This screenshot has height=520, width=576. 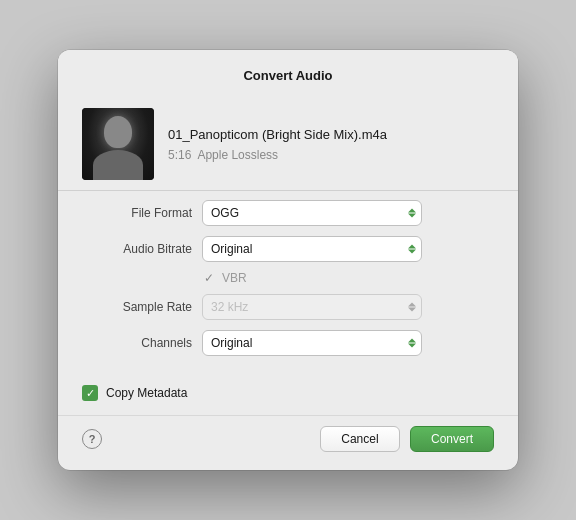 I want to click on vbr-checkmark: ✓, so click(x=209, y=278).